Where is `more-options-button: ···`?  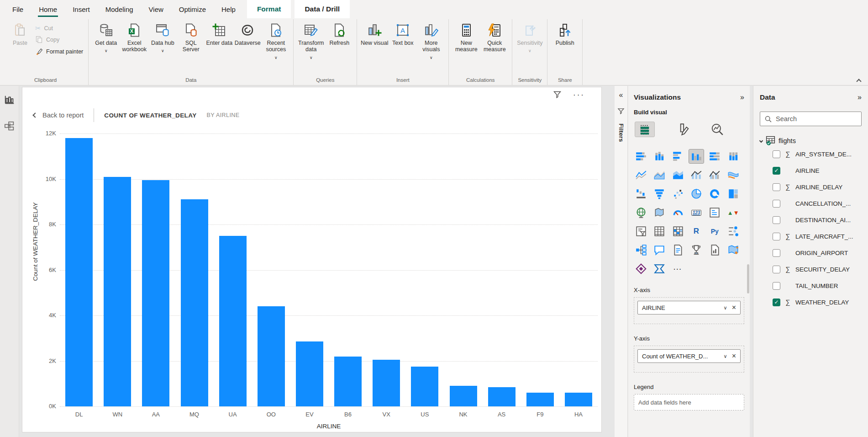 more-options-button: ··· is located at coordinates (579, 95).